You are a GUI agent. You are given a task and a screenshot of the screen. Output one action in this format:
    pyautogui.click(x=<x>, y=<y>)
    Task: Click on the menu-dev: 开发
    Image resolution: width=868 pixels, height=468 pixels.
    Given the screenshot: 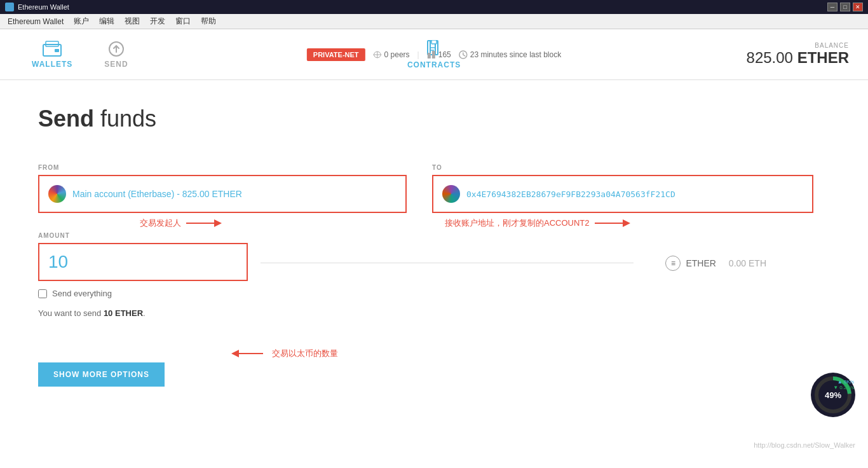 What is the action you would take?
    pyautogui.click(x=158, y=22)
    